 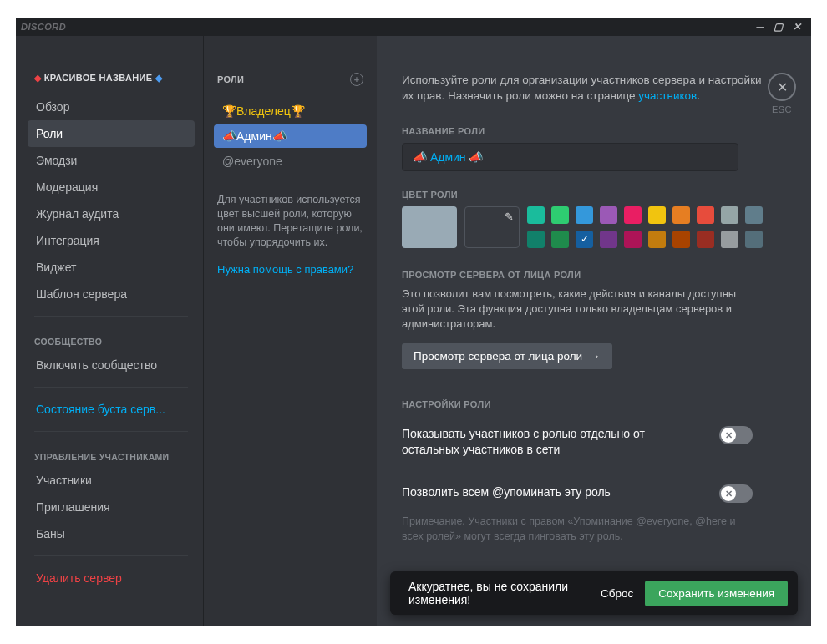 What do you see at coordinates (43, 27) in the screenshot?
I see `app-title: DISCORD` at bounding box center [43, 27].